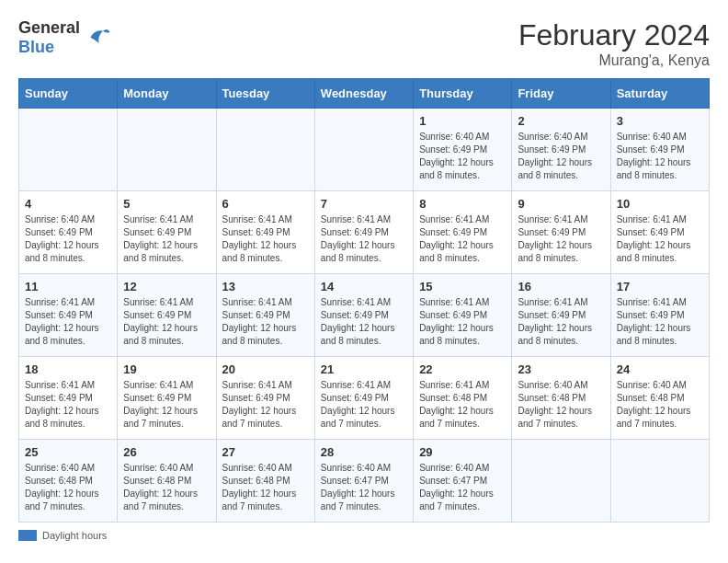 This screenshot has height=563, width=728. Describe the element at coordinates (167, 316) in the screenshot. I see `calendar-cell: 12Sunrise: 6:41 AM Sunset: 6:49 PM Dayli…` at that location.